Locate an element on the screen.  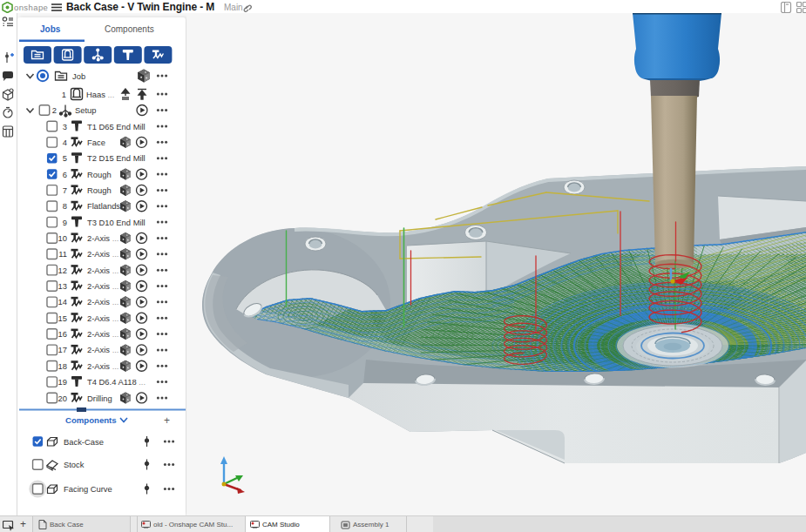
svg-text: 6 is located at coordinates (64, 174).